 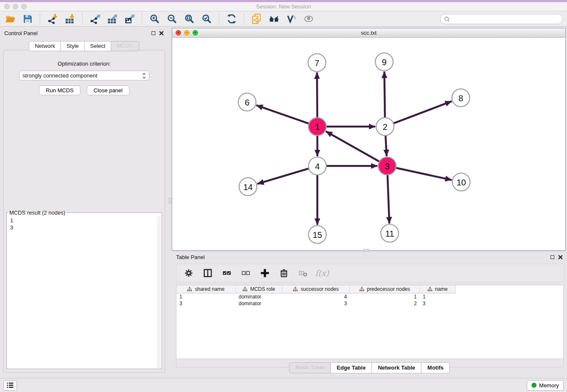 What do you see at coordinates (274, 19) in the screenshot?
I see `home-button` at bounding box center [274, 19].